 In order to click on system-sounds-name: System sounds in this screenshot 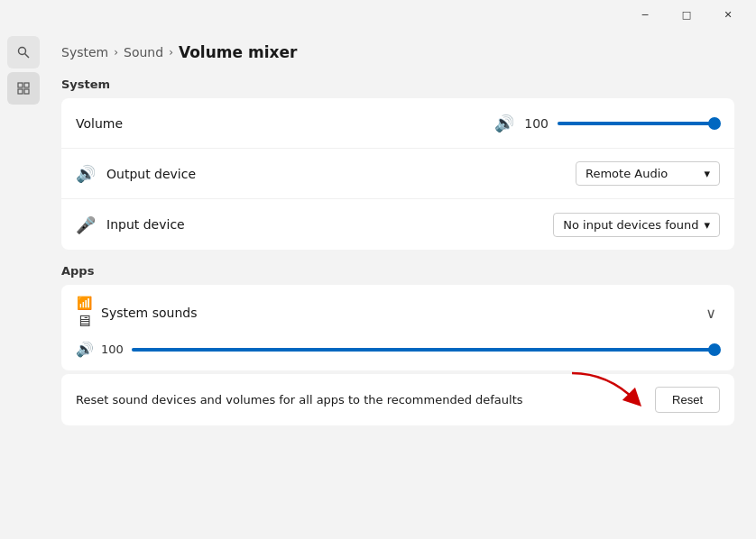, I will do `click(149, 313)`.